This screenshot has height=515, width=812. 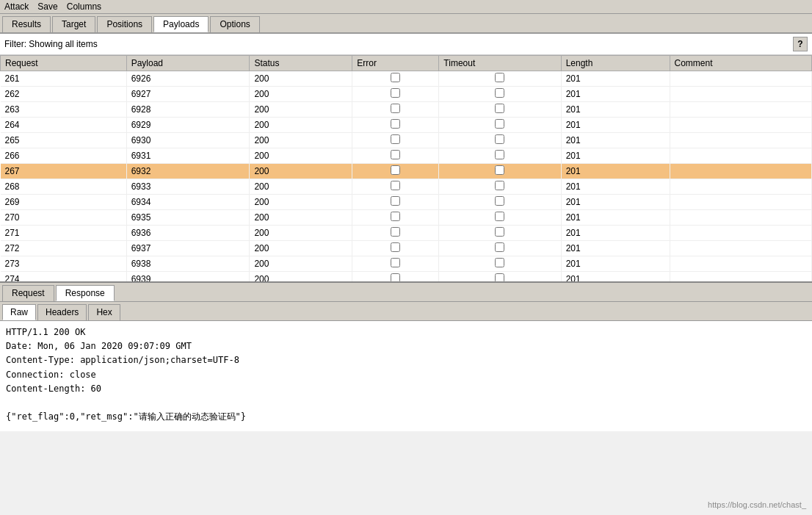 I want to click on table-row: 2686933200201, so click(x=407, y=187).